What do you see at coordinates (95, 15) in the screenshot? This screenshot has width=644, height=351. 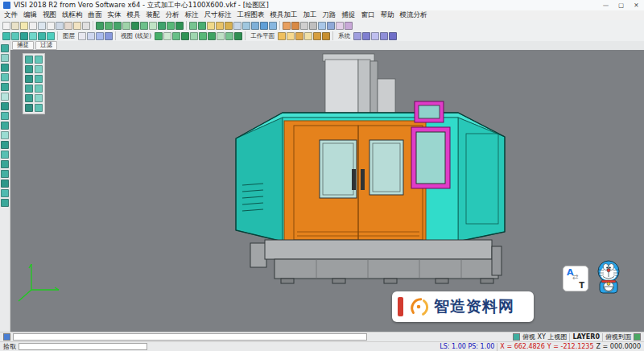 I see `menu-item: 曲面` at bounding box center [95, 15].